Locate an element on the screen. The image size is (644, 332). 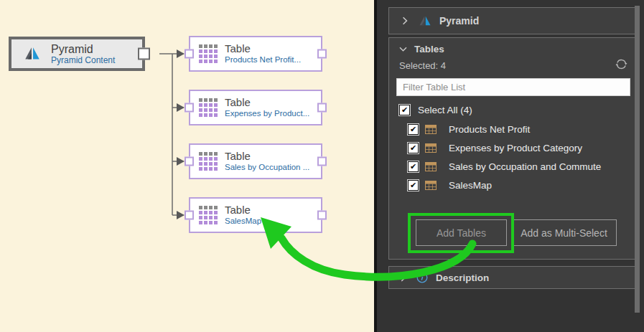
description-section-title: Description is located at coordinates (462, 278).